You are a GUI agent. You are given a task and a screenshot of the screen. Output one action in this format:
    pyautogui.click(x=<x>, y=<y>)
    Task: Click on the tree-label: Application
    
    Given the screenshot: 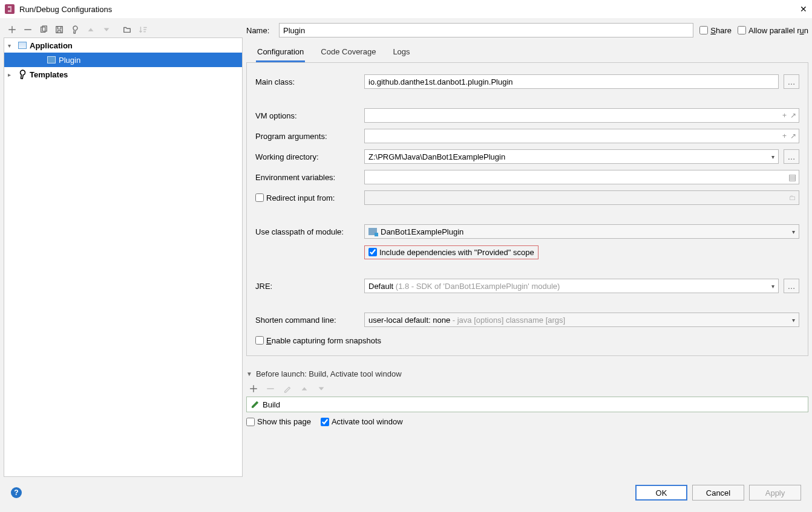 What is the action you would take?
    pyautogui.click(x=51, y=46)
    